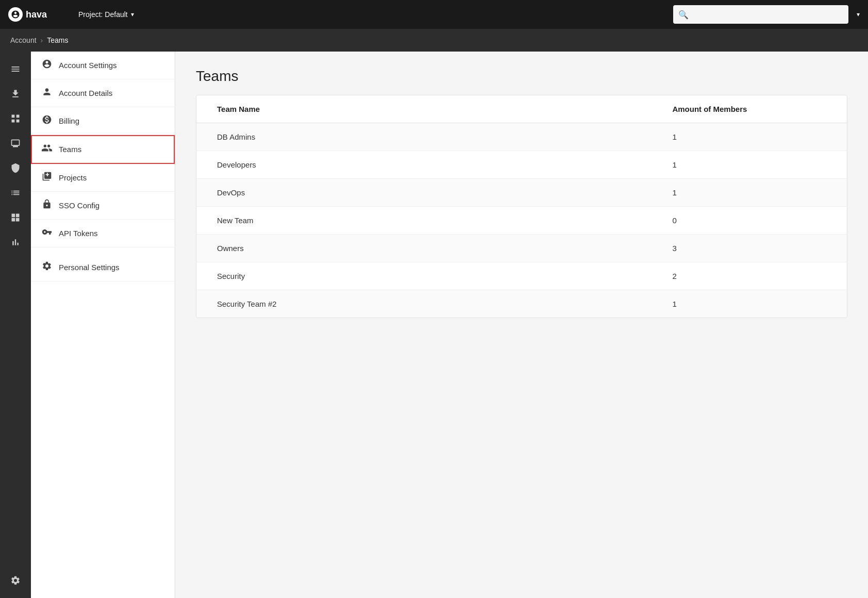 The image size is (868, 598). Describe the element at coordinates (89, 267) in the screenshot. I see `sidebar-label-personal-settings: Personal Settings` at that location.